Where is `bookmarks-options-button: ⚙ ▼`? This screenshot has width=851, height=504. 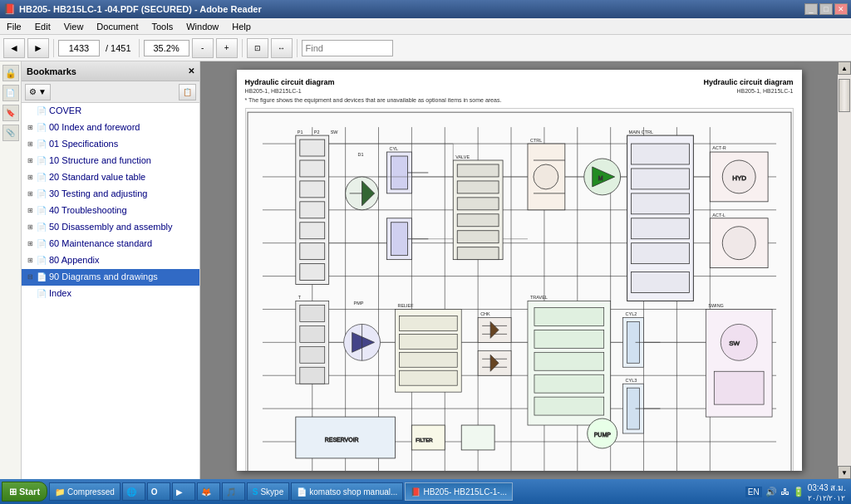 bookmarks-options-button: ⚙ ▼ is located at coordinates (38, 92).